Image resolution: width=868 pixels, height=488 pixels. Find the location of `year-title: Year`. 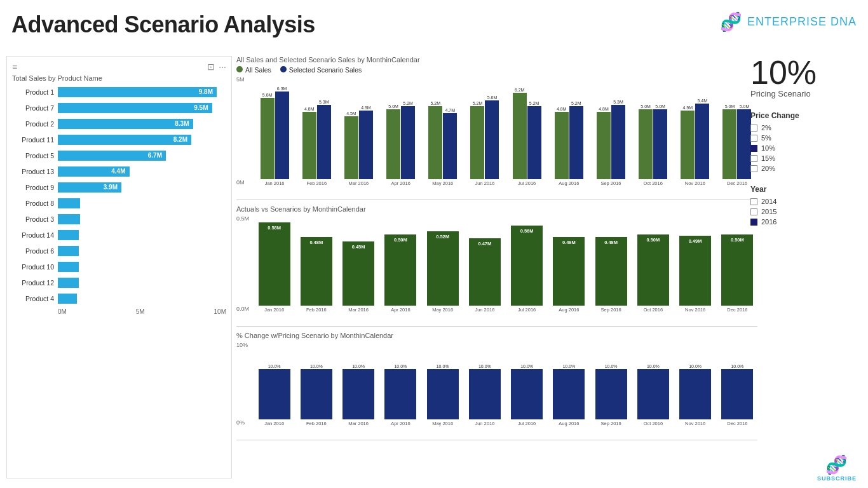

year-title: Year is located at coordinates (806, 189).